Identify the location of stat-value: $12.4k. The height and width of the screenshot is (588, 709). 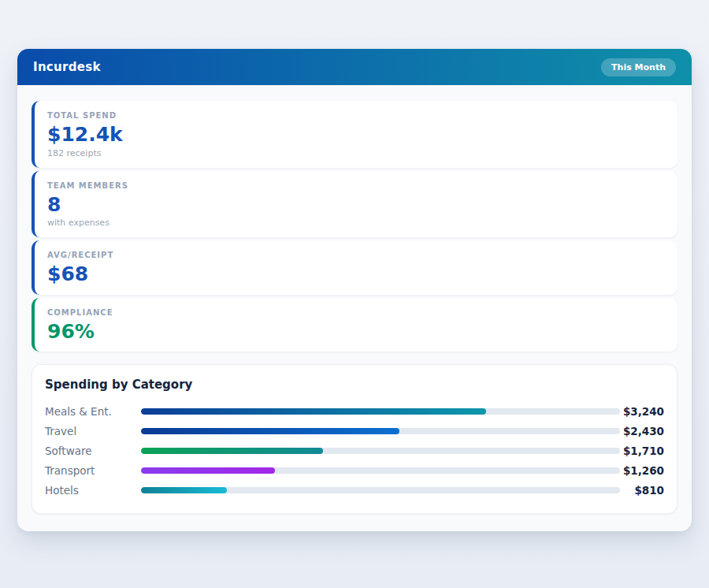
(356, 135).